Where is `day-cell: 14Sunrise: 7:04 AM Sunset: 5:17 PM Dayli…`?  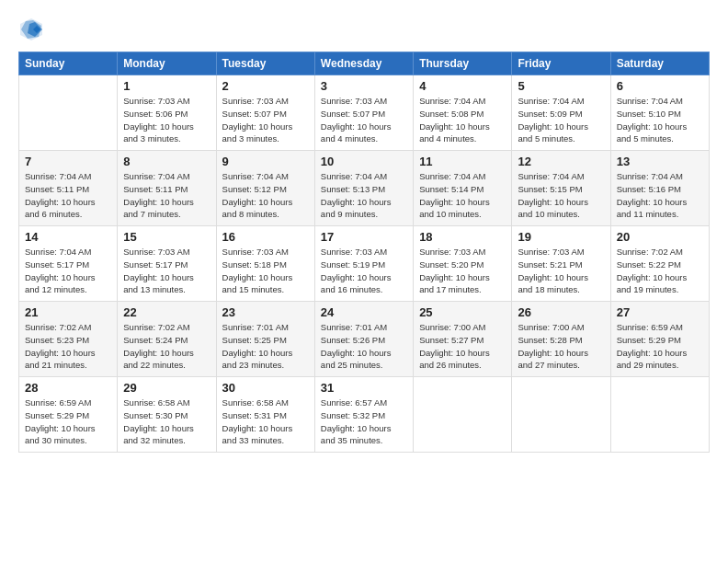
day-cell: 14Sunrise: 7:04 AM Sunset: 5:17 PM Dayli… is located at coordinates (68, 264).